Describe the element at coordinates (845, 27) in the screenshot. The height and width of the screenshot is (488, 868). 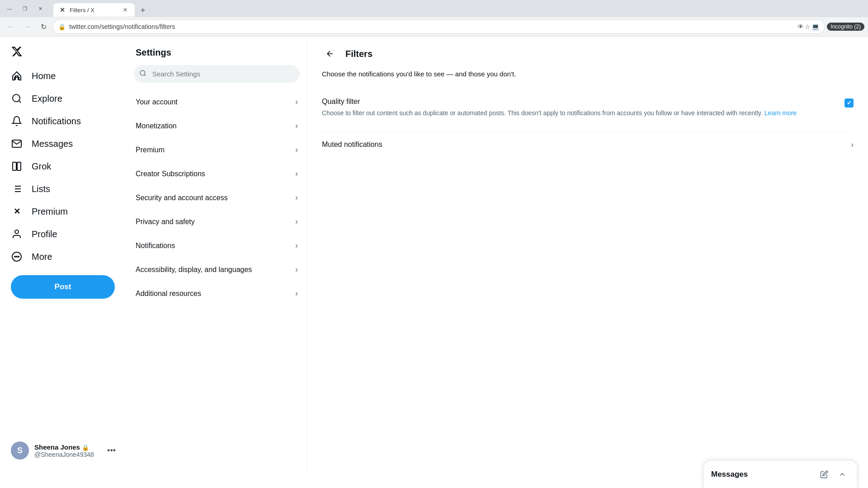
I see `browser-right-buttons: Incognito (2)` at that location.